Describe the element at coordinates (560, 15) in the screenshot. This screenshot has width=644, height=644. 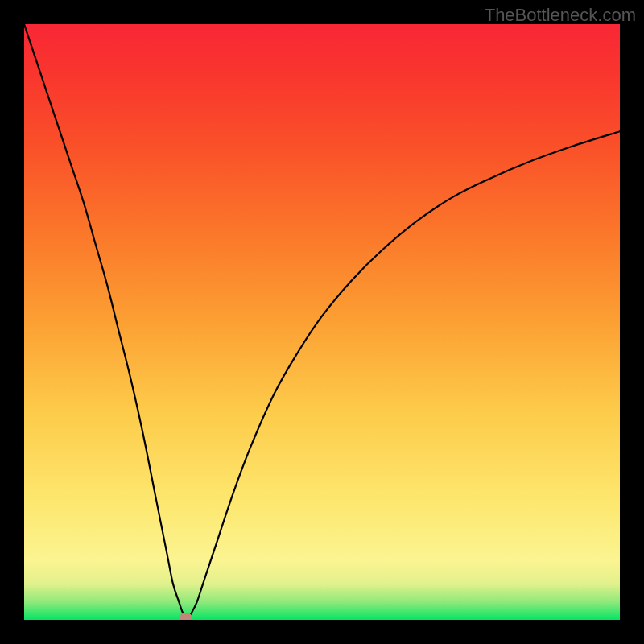
I see `watermark-text: TheBottleneck.com` at that location.